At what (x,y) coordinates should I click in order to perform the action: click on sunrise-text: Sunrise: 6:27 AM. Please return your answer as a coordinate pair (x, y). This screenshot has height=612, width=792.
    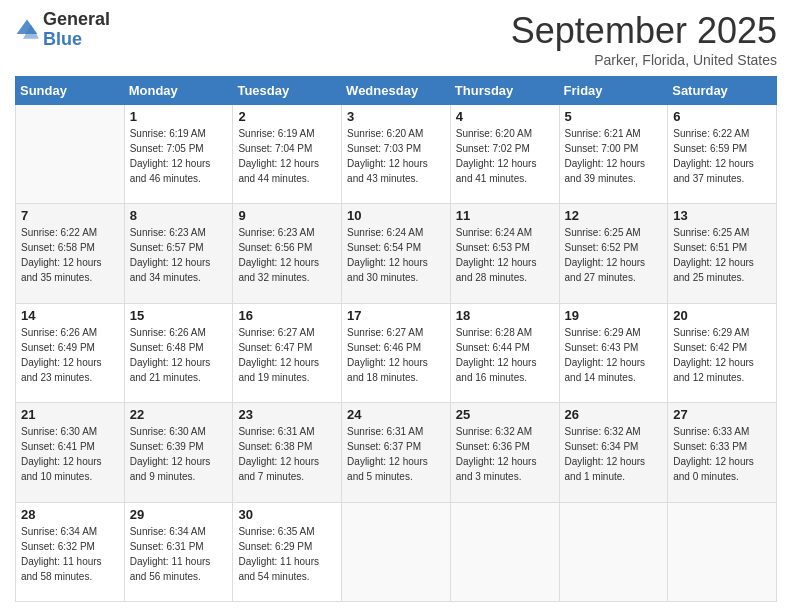
    Looking at the image, I should click on (396, 332).